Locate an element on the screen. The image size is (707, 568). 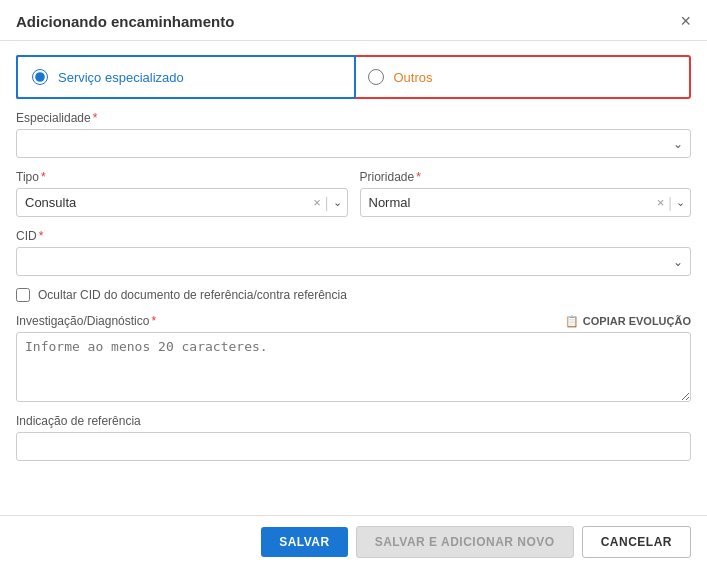
indicacao-label: Indicação de referência is located at coordinates (354, 421).